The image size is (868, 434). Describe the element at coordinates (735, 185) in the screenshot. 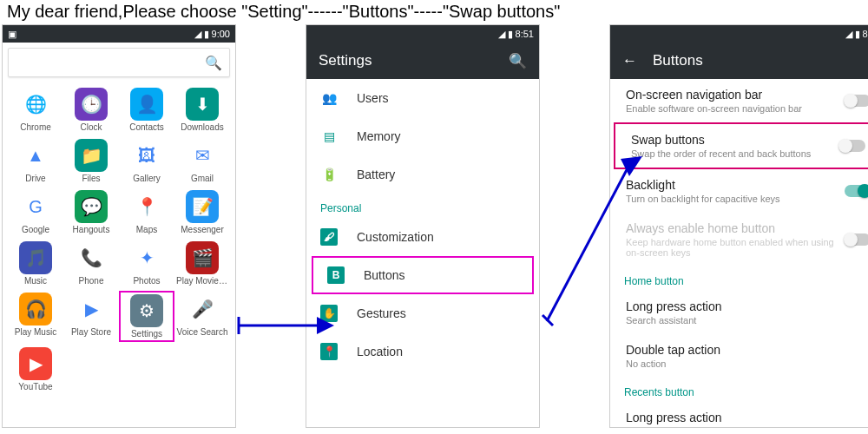

I see `pref-title: Backlight` at that location.